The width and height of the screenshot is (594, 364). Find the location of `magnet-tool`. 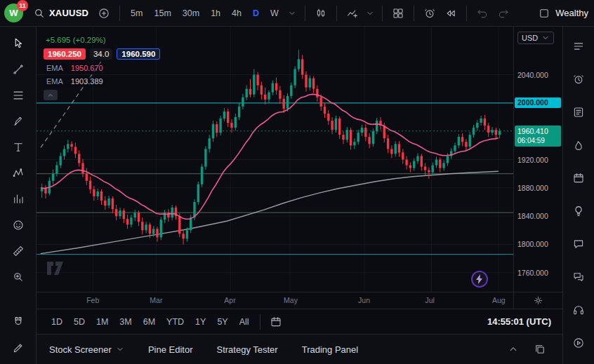

magnet-tool is located at coordinates (18, 322).